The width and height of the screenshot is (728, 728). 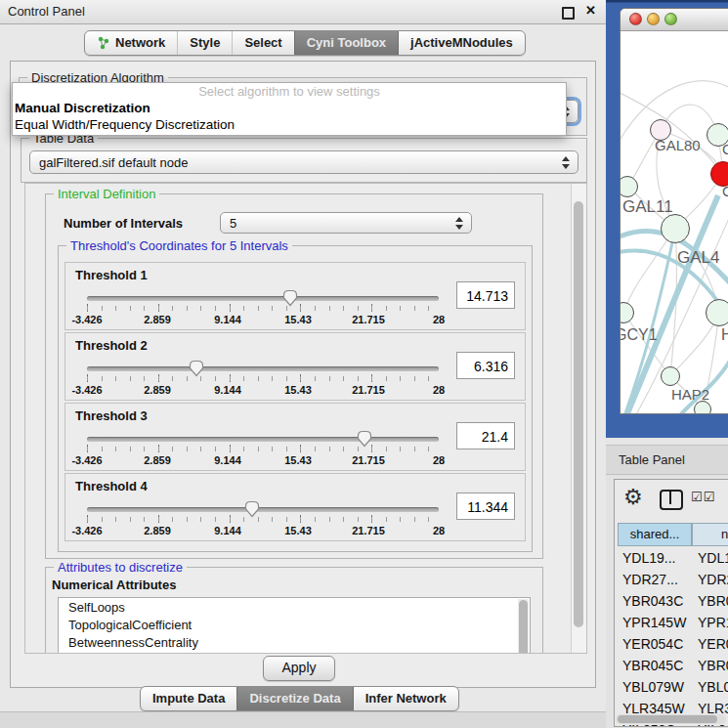 I want to click on threshold-coordinates-title: Threshold's Coordinates for 5 Intervals, so click(x=180, y=246).